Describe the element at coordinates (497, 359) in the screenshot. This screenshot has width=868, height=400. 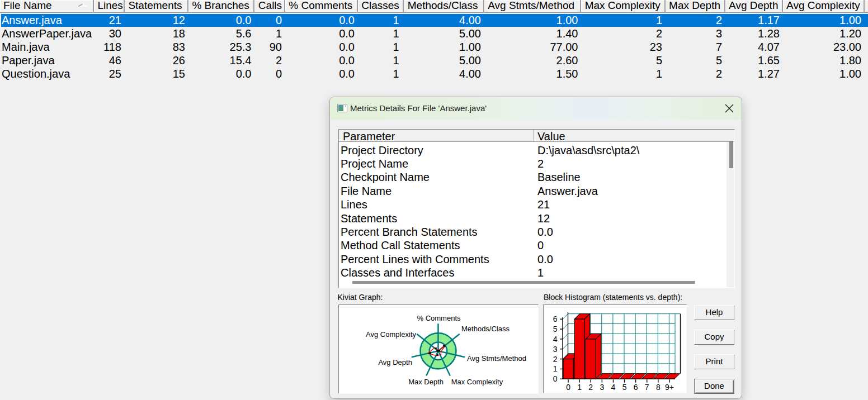
I see `svg-text: Avg Stmts/Method` at that location.